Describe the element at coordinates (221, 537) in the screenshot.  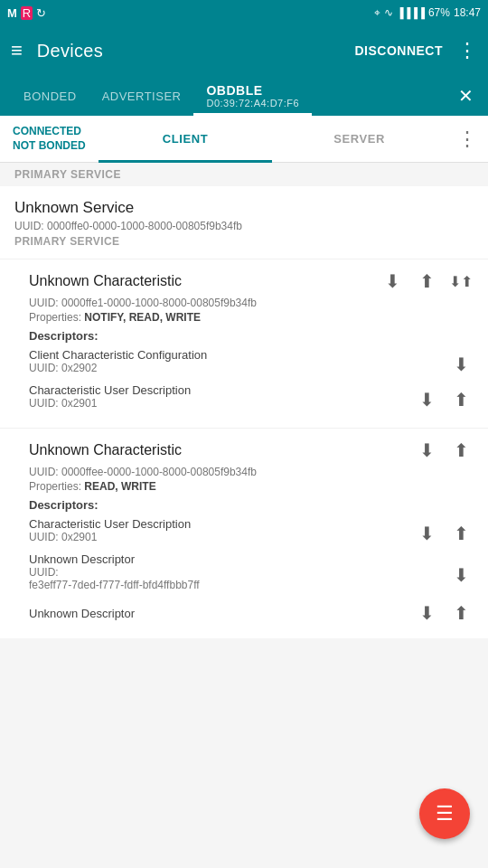
I see `descriptor-uuid-1-0: UUID: 0x2901` at that location.